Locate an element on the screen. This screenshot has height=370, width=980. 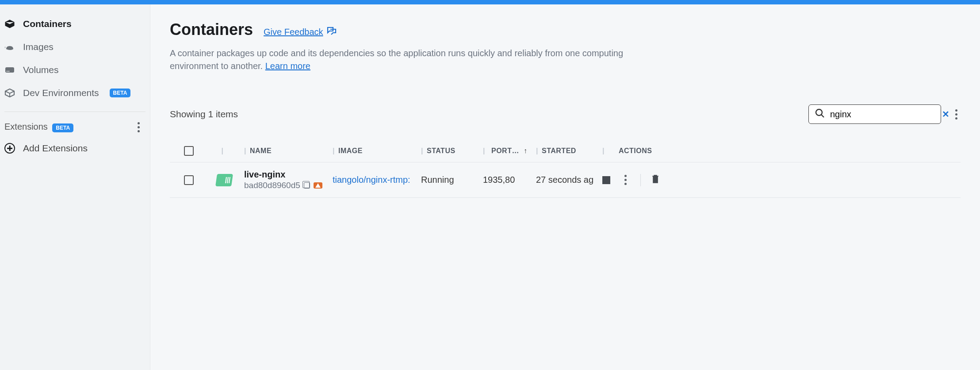
top-bar is located at coordinates (490, 2).